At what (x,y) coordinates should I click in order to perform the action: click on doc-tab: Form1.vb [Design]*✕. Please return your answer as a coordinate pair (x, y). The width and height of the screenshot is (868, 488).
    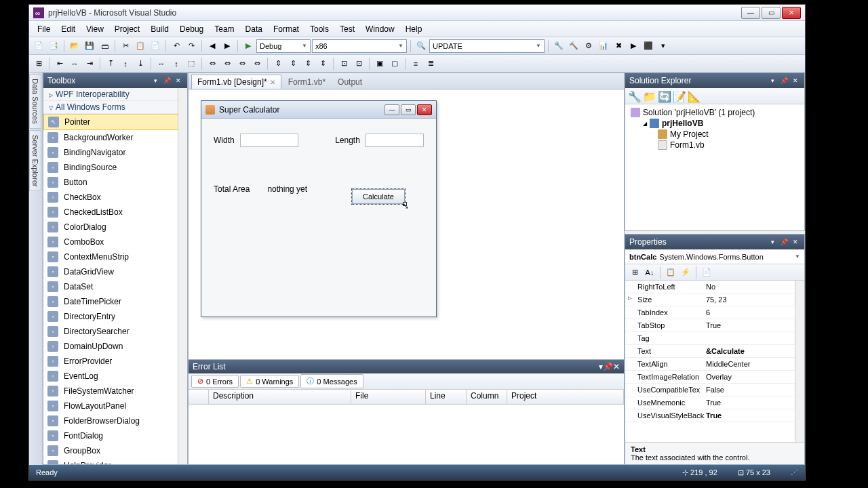
    Looking at the image, I should click on (236, 81).